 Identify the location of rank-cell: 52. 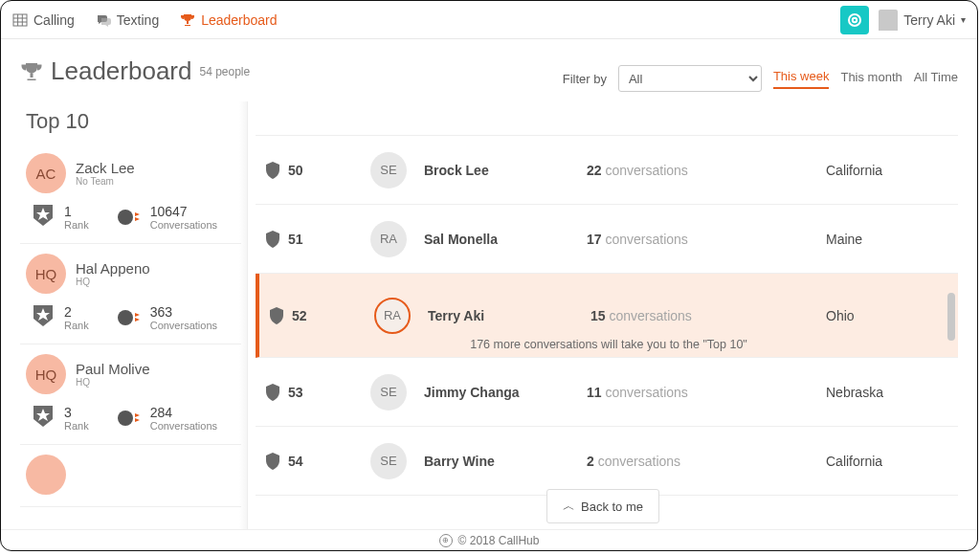
(322, 316).